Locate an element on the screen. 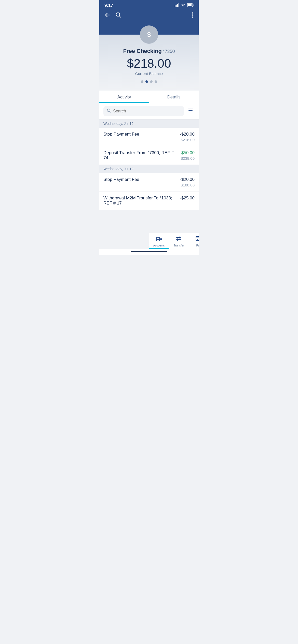  page-dots is located at coordinates (149, 82).